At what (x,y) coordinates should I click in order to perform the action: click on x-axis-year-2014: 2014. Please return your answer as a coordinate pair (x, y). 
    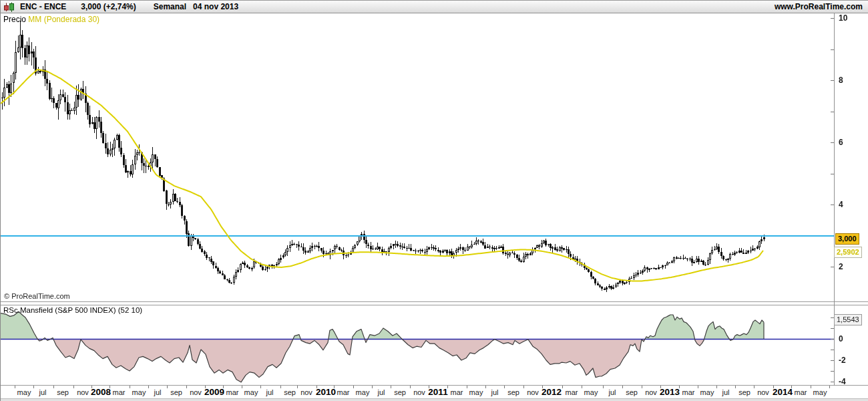
    Looking at the image, I should click on (783, 392).